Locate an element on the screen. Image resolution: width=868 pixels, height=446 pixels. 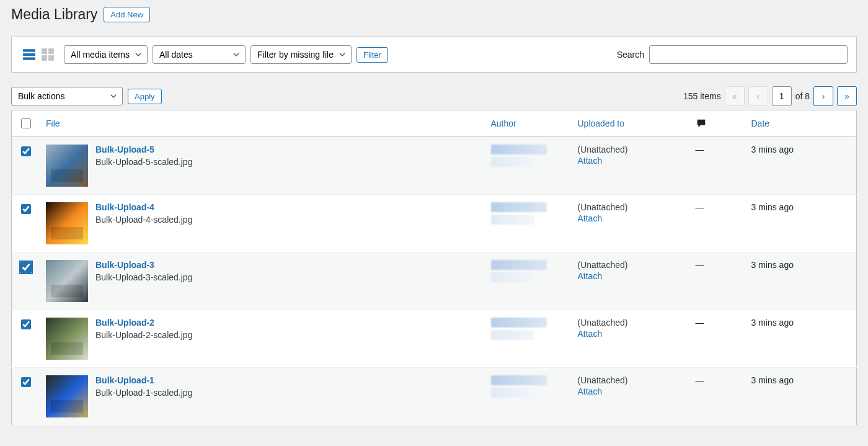
next-page-button: › is located at coordinates (823, 96).